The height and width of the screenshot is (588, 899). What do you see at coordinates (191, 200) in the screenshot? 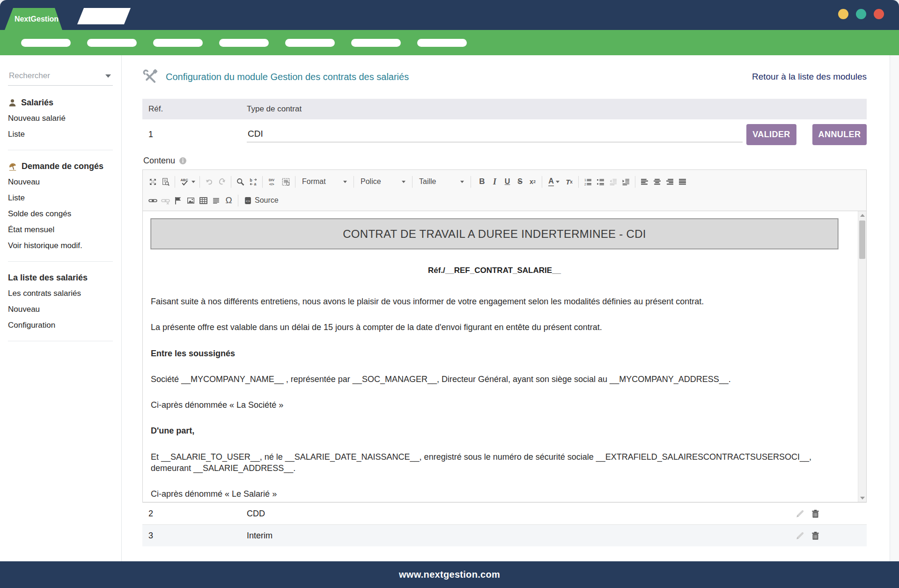
I see `image-icon` at bounding box center [191, 200].